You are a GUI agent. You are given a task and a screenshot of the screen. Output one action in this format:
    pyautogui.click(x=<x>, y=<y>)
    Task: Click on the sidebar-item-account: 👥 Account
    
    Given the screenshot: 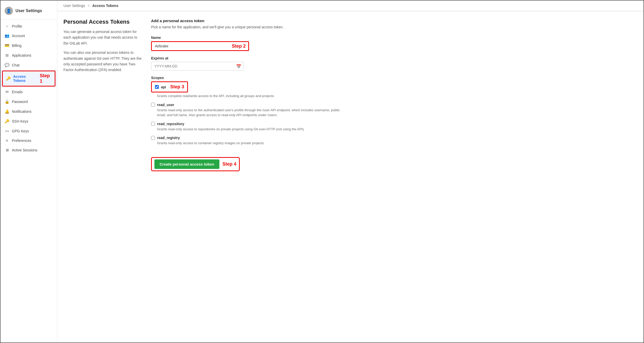 What is the action you would take?
    pyautogui.click(x=29, y=36)
    